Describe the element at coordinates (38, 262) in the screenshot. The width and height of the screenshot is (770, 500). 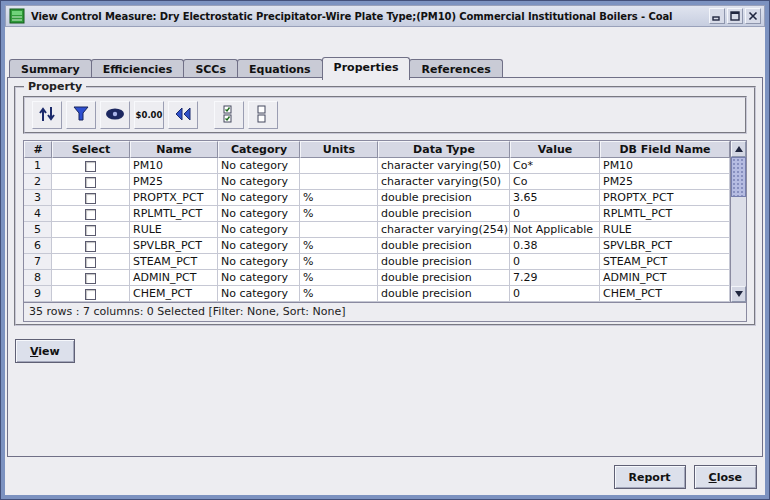
I see `row-number-cell: 7` at that location.